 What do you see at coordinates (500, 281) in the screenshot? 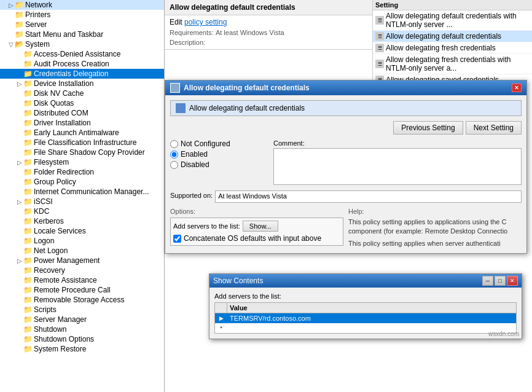
I see `dialog2-maximize-button: □` at bounding box center [500, 281].